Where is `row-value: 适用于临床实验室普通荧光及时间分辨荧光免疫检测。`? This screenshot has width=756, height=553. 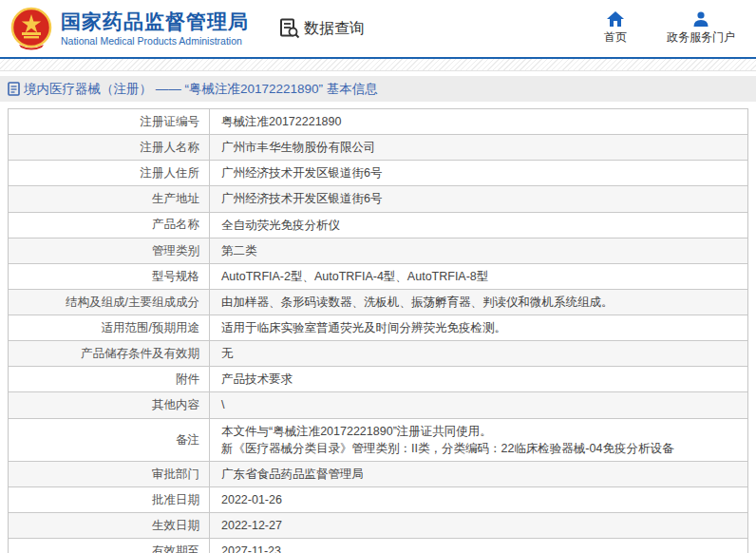 row-value: 适用于临床实验室普通荧光及时间分辨荧光免疫检测。 is located at coordinates (479, 328).